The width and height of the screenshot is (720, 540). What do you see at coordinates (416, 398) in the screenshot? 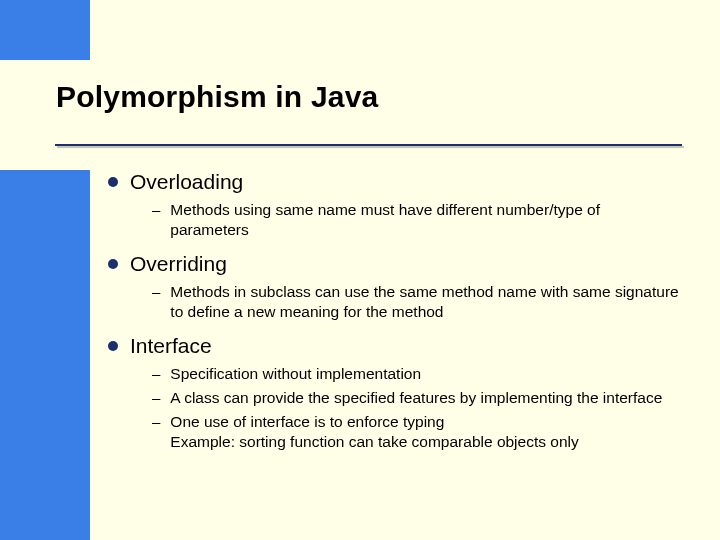
I see `sub-list-item: – A class can provide the specified feat…` at bounding box center [416, 398].